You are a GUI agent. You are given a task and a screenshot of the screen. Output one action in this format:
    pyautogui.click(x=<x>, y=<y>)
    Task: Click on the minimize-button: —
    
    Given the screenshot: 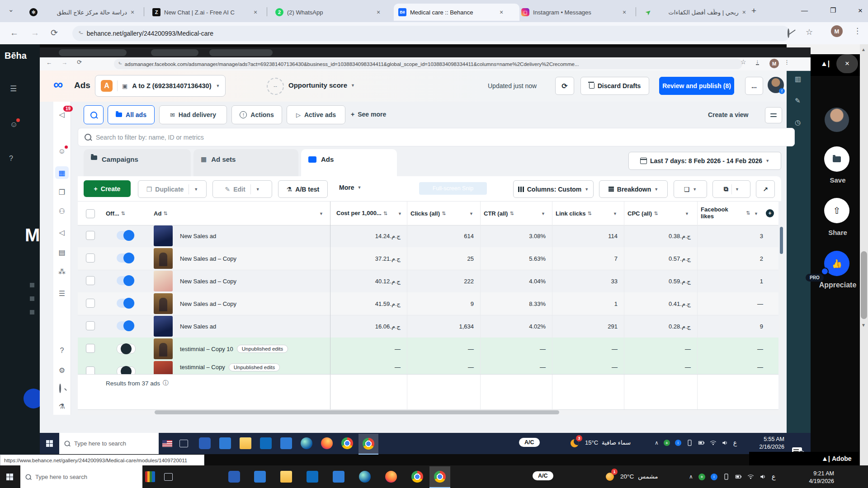 What is the action you would take?
    pyautogui.click(x=805, y=10)
    